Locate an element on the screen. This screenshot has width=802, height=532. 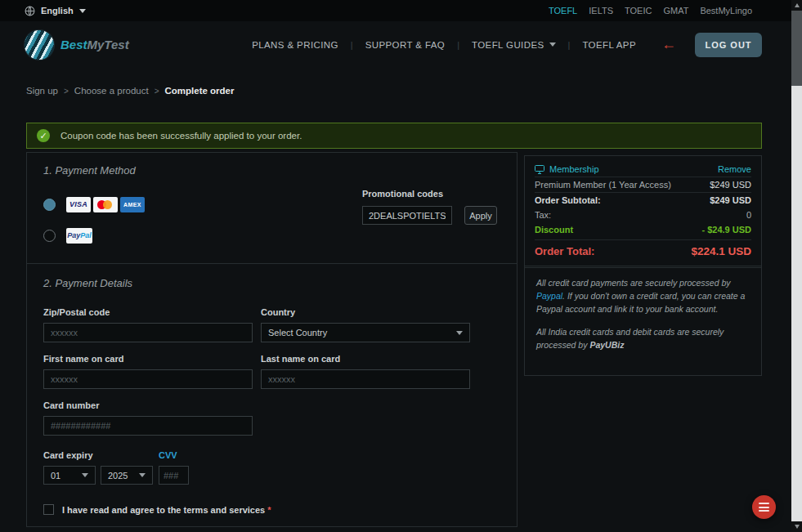
language-selector: English is located at coordinates (56, 11).